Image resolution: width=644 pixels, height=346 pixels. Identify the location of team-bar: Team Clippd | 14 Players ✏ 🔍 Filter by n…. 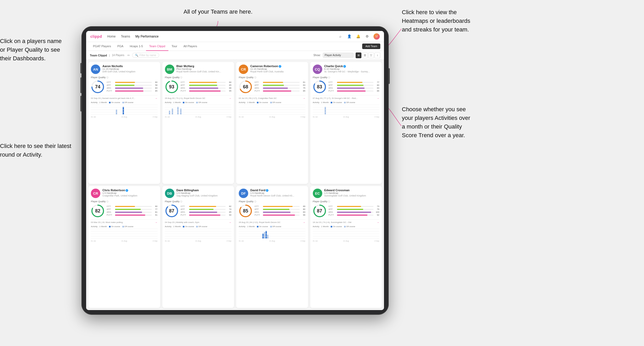
(235, 55).